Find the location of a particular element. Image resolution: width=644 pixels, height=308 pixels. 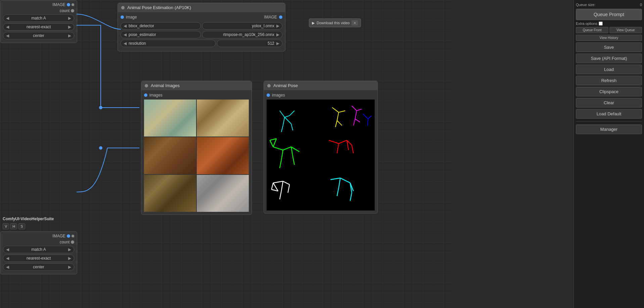

nearest-exact-row: ◀ nearest-exact ▶ is located at coordinates (39, 27).